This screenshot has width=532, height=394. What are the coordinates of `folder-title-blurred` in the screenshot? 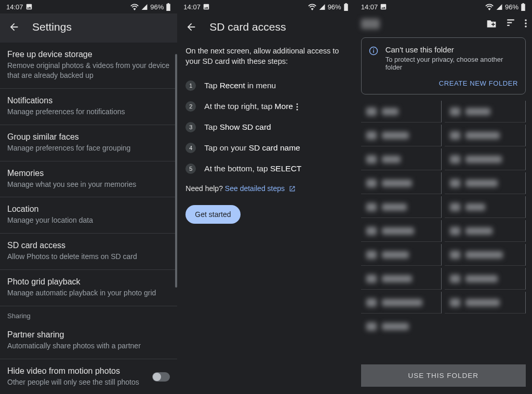 It's located at (370, 24).